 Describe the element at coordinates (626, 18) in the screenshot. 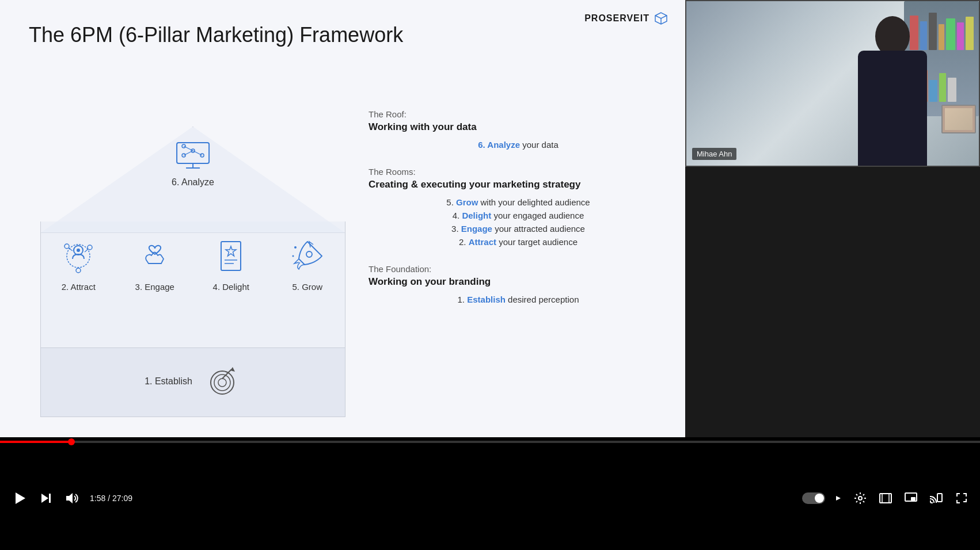

I see `logo-area: PROSERVEIT` at that location.